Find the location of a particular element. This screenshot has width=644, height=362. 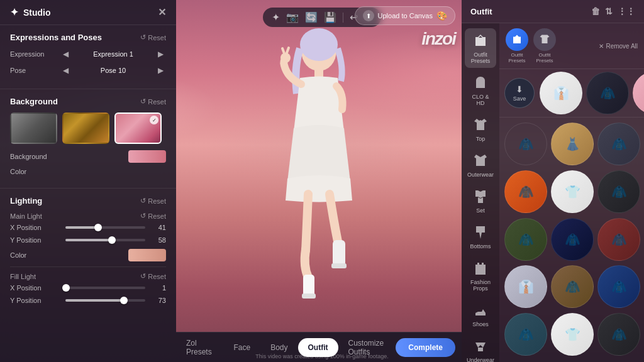

category-set: Set is located at coordinates (480, 201).